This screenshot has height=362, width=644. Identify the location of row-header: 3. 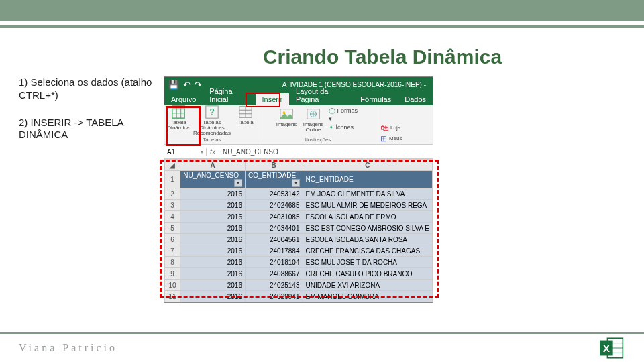
(173, 205).